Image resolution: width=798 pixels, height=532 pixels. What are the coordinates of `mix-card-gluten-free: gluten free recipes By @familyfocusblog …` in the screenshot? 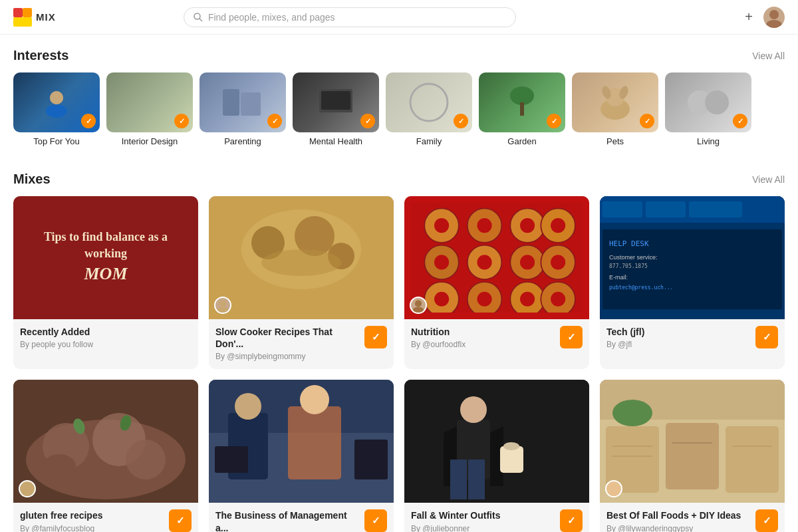 It's located at (106, 456).